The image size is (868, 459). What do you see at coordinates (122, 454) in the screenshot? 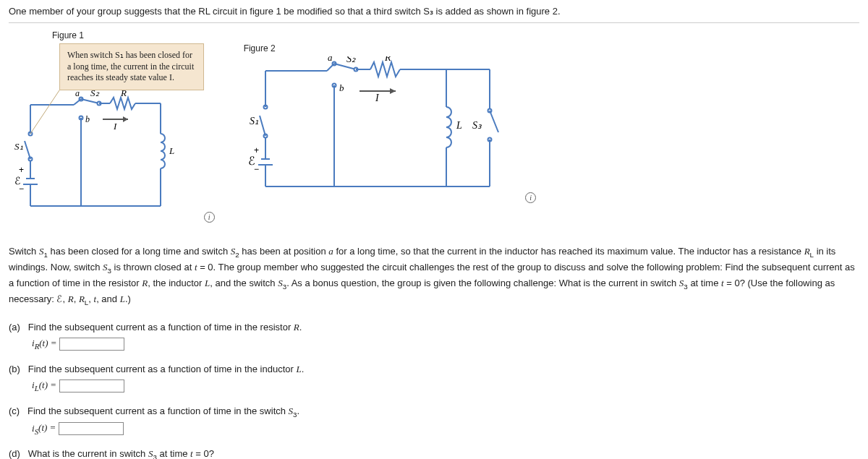
I see `part-d-prompt: What is the current in switch S3 at time…` at bounding box center [122, 454].